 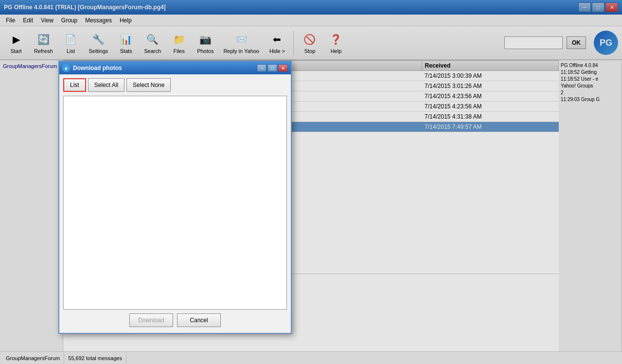 What do you see at coordinates (151, 320) in the screenshot?
I see `dialog-download-button: Download` at bounding box center [151, 320].